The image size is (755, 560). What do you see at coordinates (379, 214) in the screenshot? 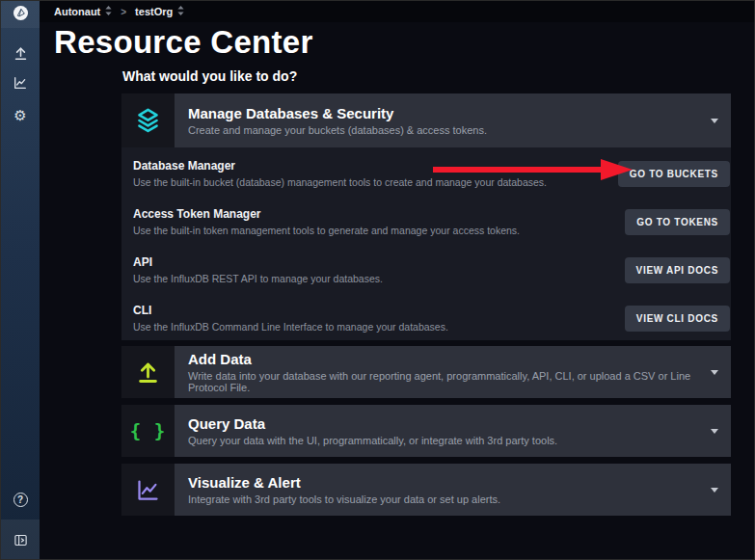
I see `row-title: Access Token Manager` at bounding box center [379, 214].